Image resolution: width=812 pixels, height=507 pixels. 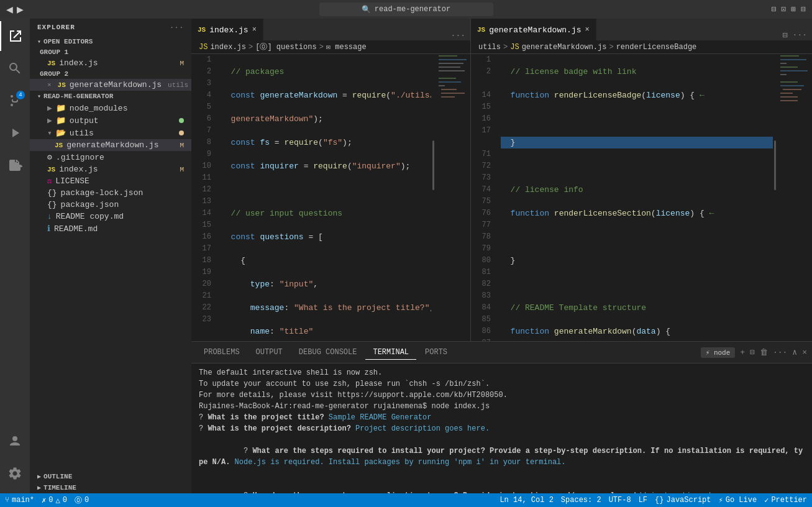 I want to click on close-icon: ×, so click(x=50, y=85).